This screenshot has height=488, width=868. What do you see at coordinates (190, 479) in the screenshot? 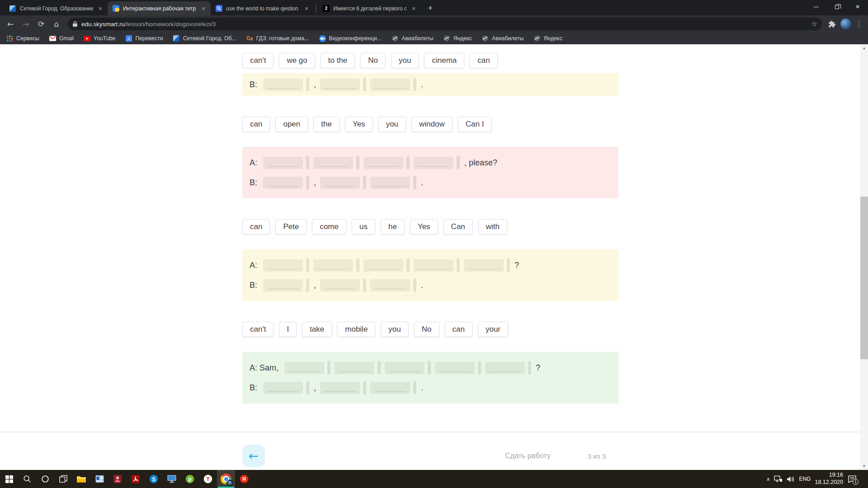
I see `utorrent-taskbar-icon: µ` at bounding box center [190, 479].